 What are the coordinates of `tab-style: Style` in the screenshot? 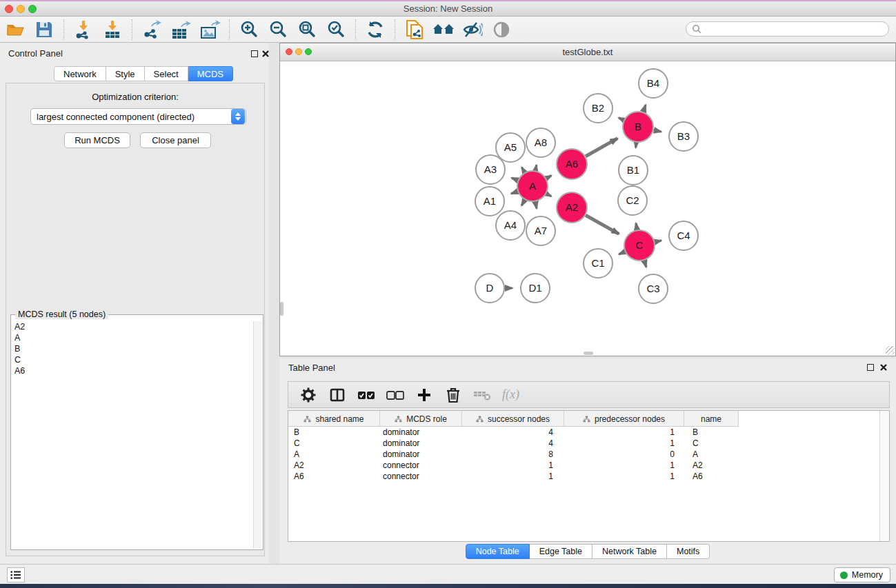 It's located at (126, 74).